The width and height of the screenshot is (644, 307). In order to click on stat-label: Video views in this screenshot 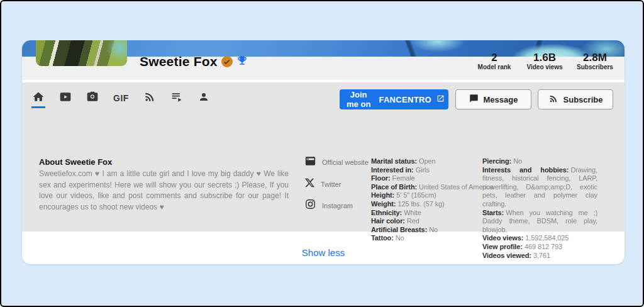, I will do `click(545, 67)`.